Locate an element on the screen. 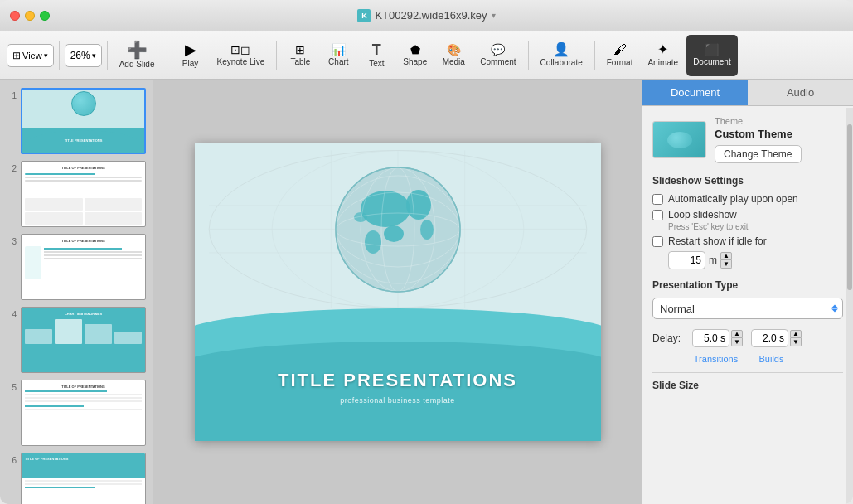 Image resolution: width=853 pixels, height=504 pixels. maximize-button is located at coordinates (45, 16).